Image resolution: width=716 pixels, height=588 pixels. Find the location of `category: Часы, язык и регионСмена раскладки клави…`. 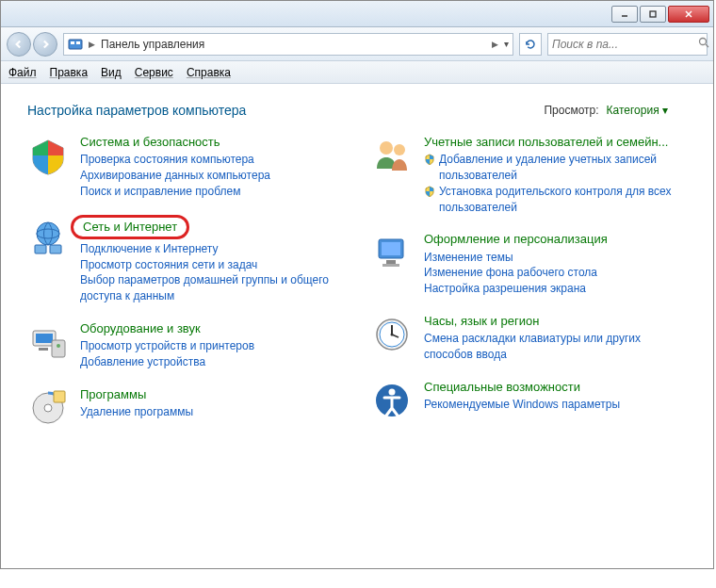

category: Часы, язык и регионСмена раскладки клави… is located at coordinates (529, 338).